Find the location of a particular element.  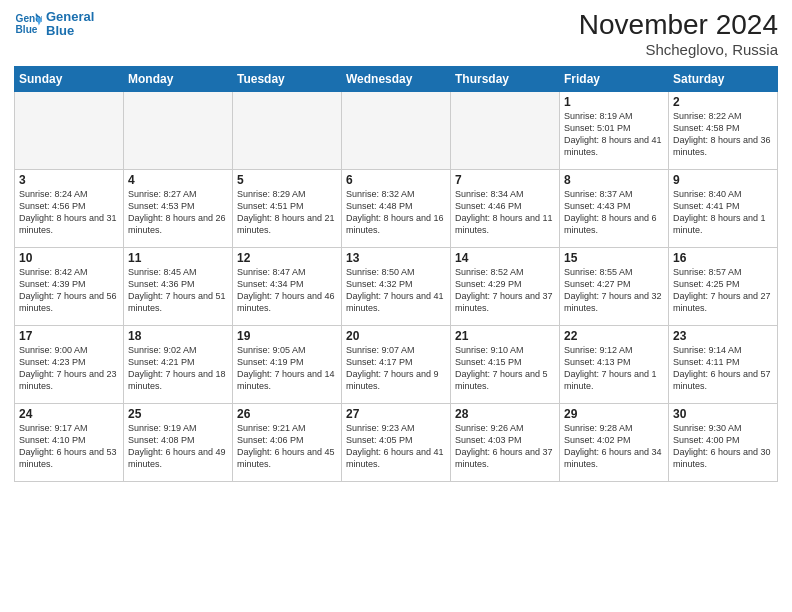

calendar-cell-w4d1: 25Sunrise: 9:19 AM Sunset: 4:08 PM Dayli… is located at coordinates (178, 442).